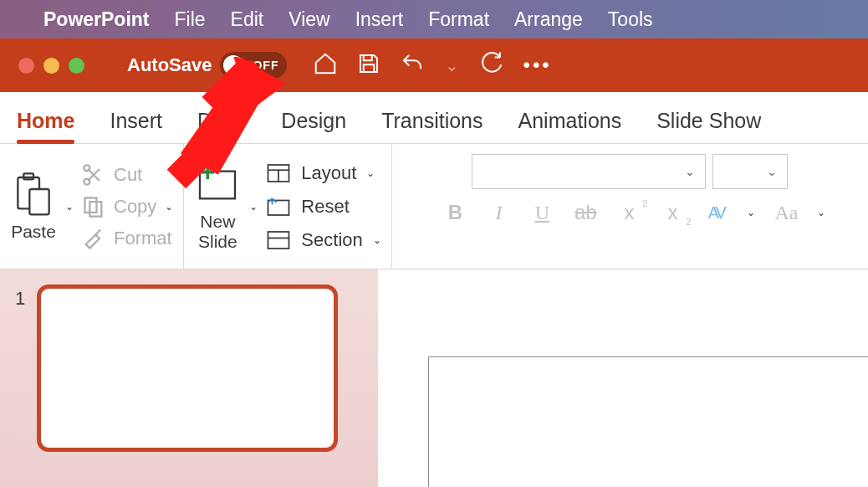 This screenshot has height=487, width=868. I want to click on toggle-knob-icon, so click(233, 65).